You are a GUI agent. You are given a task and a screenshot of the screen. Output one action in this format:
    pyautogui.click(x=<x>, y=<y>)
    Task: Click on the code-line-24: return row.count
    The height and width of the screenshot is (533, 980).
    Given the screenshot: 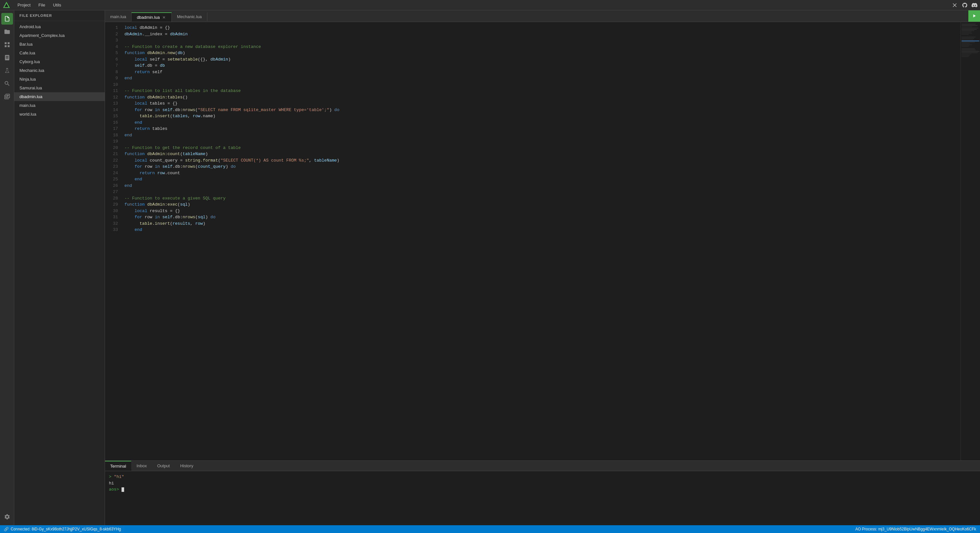 What is the action you would take?
    pyautogui.click(x=541, y=173)
    